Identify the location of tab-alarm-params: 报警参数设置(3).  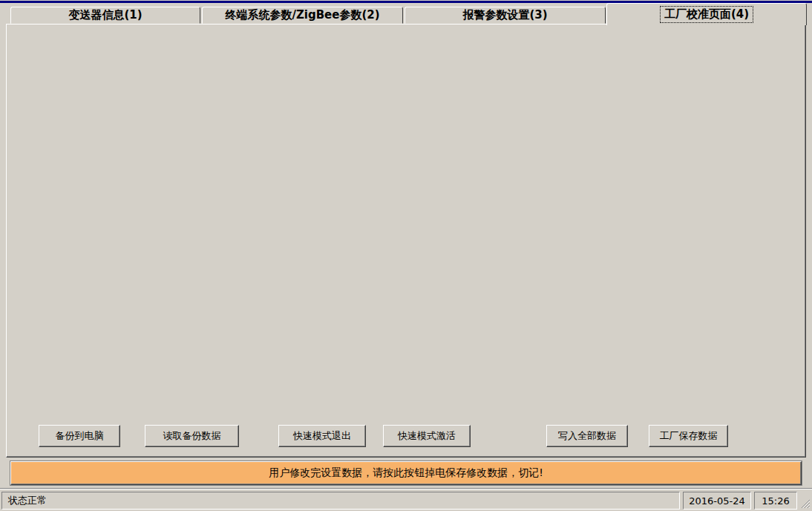
(505, 15).